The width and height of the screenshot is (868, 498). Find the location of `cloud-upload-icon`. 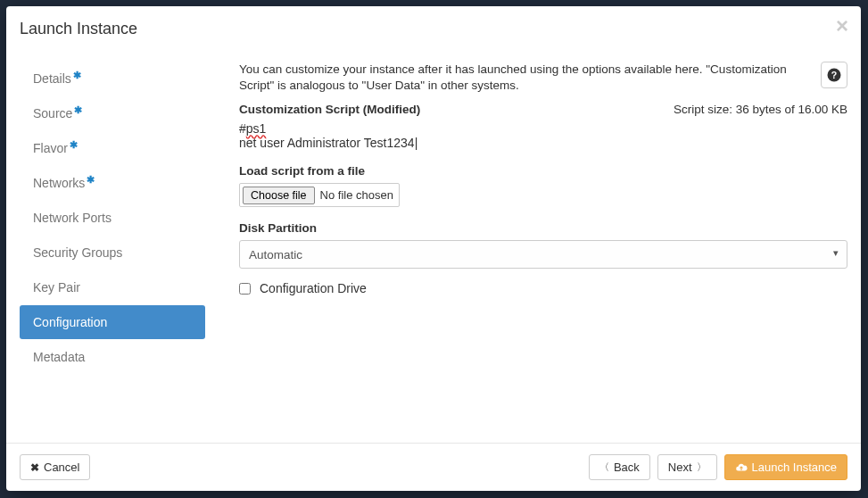

cloud-upload-icon is located at coordinates (741, 468).